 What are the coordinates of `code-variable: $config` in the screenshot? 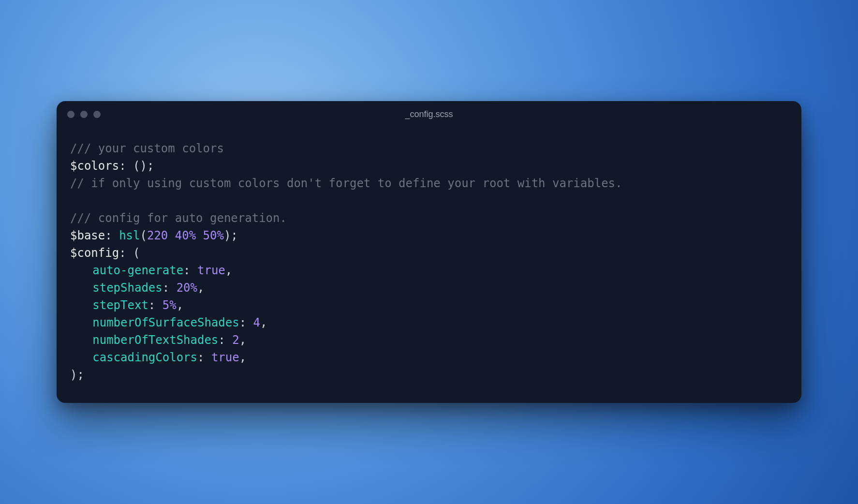 It's located at (95, 253).